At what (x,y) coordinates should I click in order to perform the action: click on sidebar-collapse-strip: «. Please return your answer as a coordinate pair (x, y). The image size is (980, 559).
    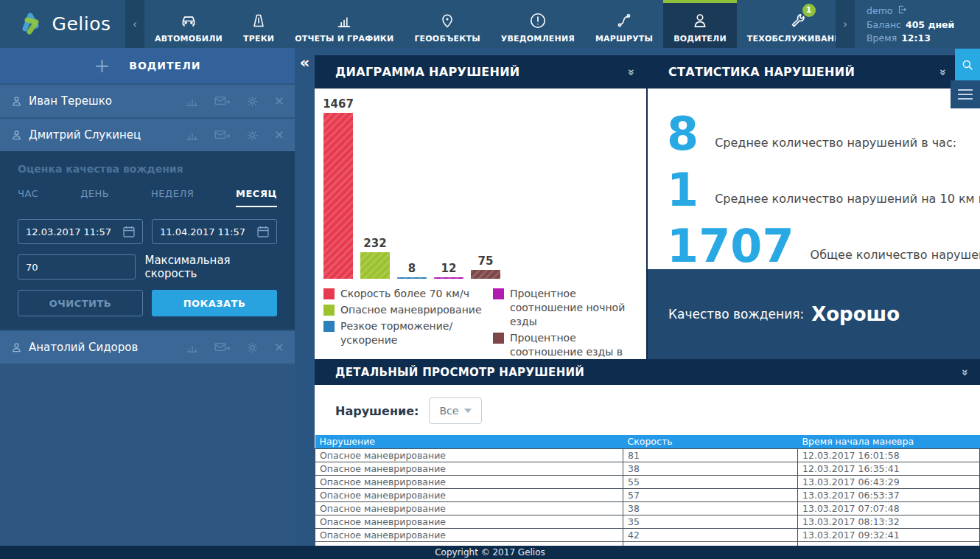
    Looking at the image, I should click on (305, 296).